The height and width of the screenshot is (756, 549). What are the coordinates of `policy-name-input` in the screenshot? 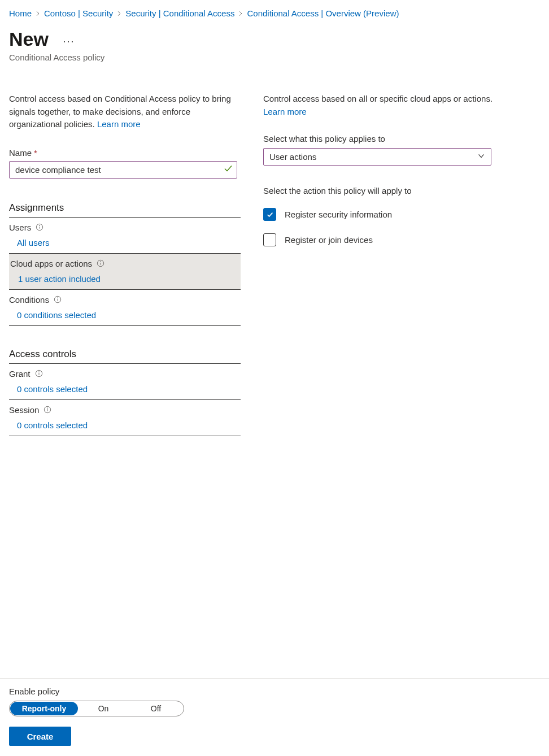 It's located at (123, 170).